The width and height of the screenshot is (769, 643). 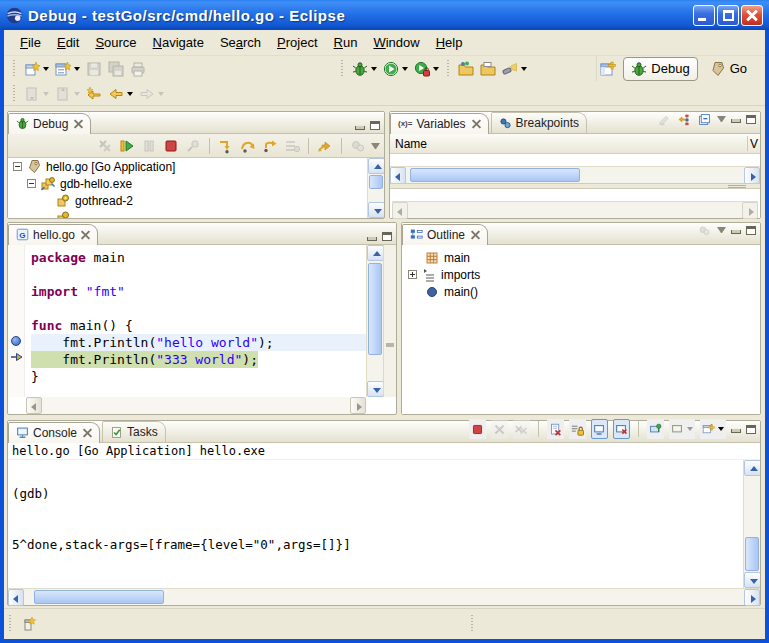 What do you see at coordinates (682, 429) in the screenshot?
I see `display-selected-console-button` at bounding box center [682, 429].